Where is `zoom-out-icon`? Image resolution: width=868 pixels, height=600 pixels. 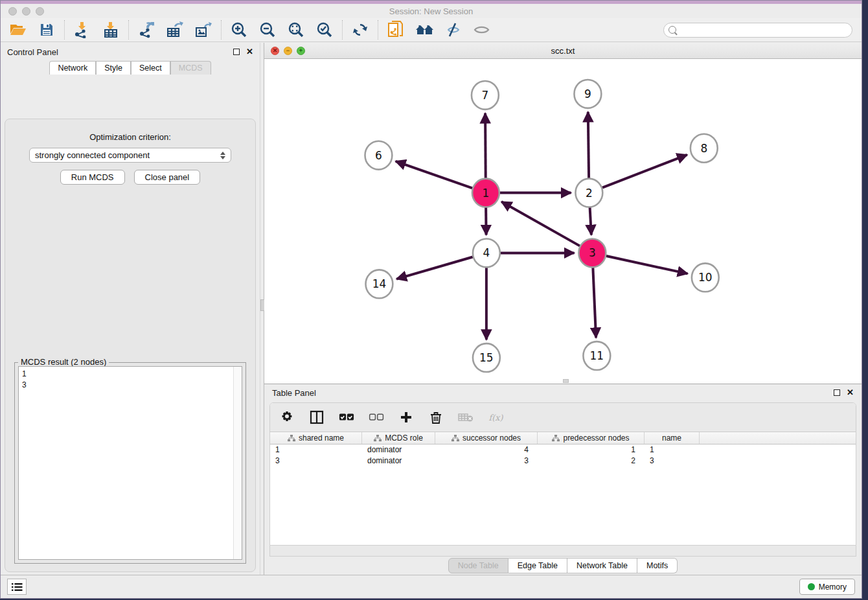
zoom-out-icon is located at coordinates (268, 30).